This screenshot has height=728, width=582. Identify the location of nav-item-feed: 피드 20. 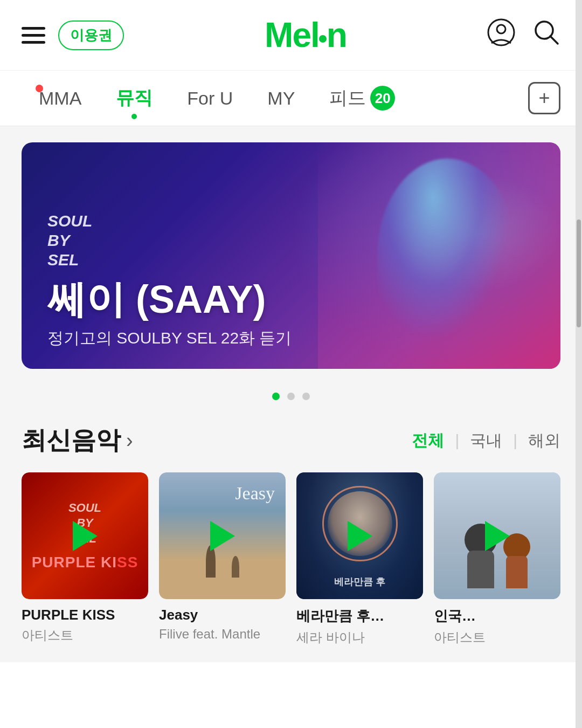
(362, 98).